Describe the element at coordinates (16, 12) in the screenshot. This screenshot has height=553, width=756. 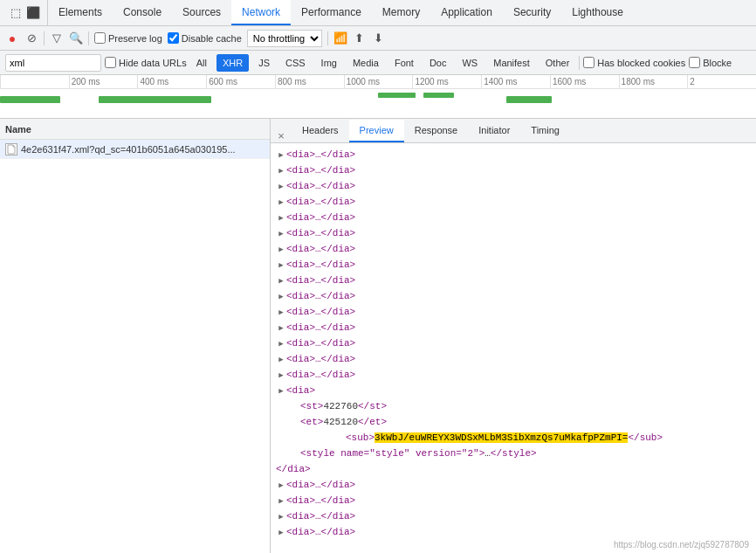
I see `inspect-icon: ⬚` at that location.